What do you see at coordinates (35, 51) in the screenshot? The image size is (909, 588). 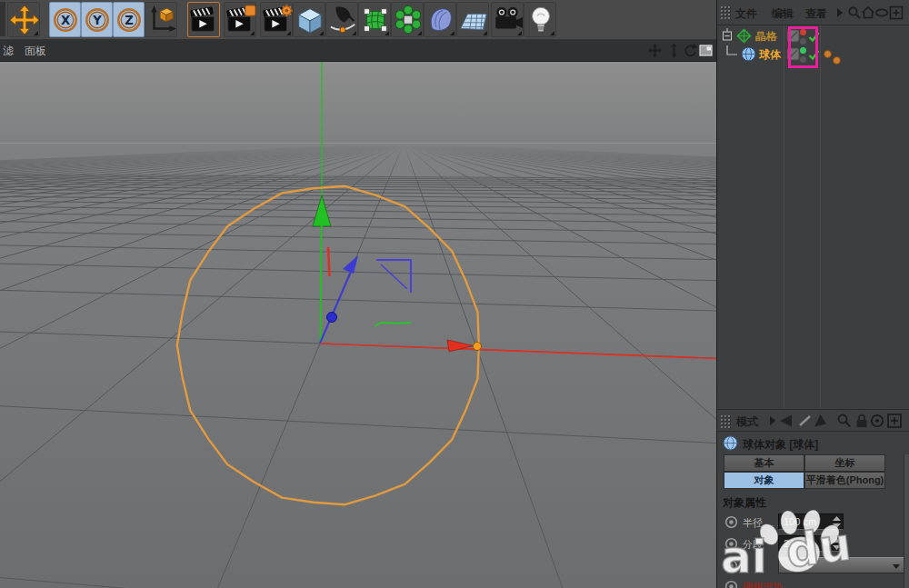 I see `viewport-menu-panel: 面板` at bounding box center [35, 51].